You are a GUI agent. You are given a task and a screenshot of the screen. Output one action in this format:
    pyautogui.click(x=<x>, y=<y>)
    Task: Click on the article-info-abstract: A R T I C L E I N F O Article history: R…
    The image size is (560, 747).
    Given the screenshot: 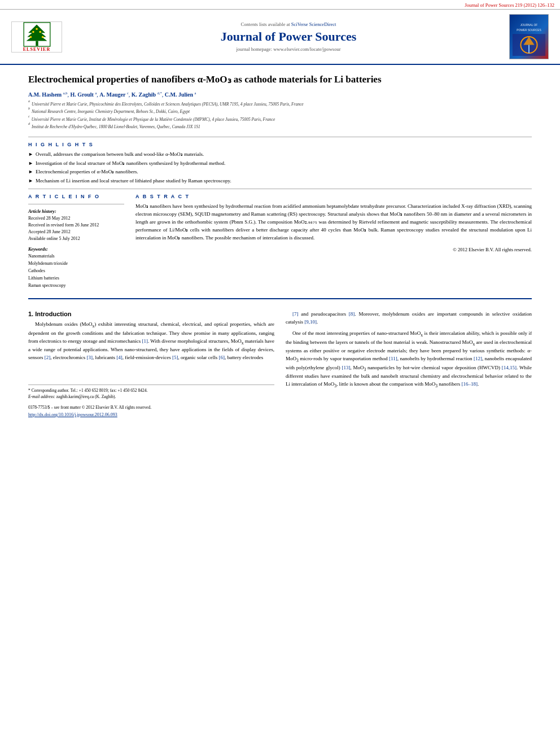 What is the action you would take?
    pyautogui.click(x=280, y=244)
    